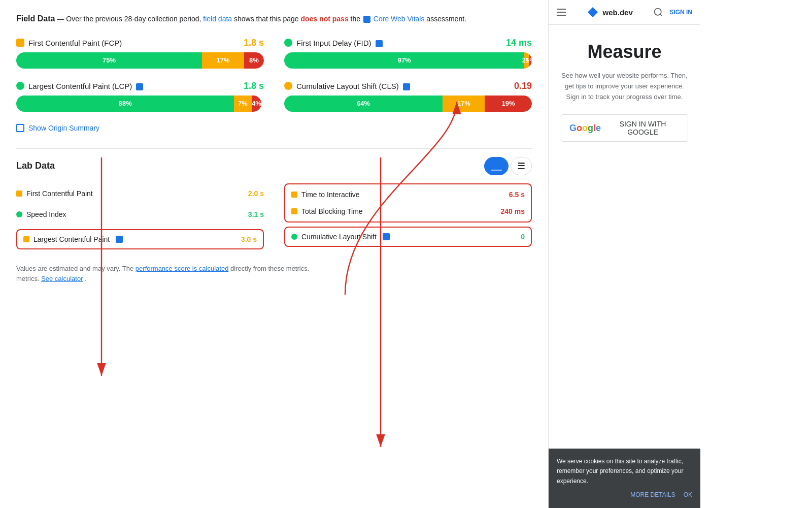 The image size is (812, 508). What do you see at coordinates (408, 97) in the screenshot?
I see `metric-cls: Cumulative Layout Shift (CLS) 0.19 64% 1…` at bounding box center [408, 97].